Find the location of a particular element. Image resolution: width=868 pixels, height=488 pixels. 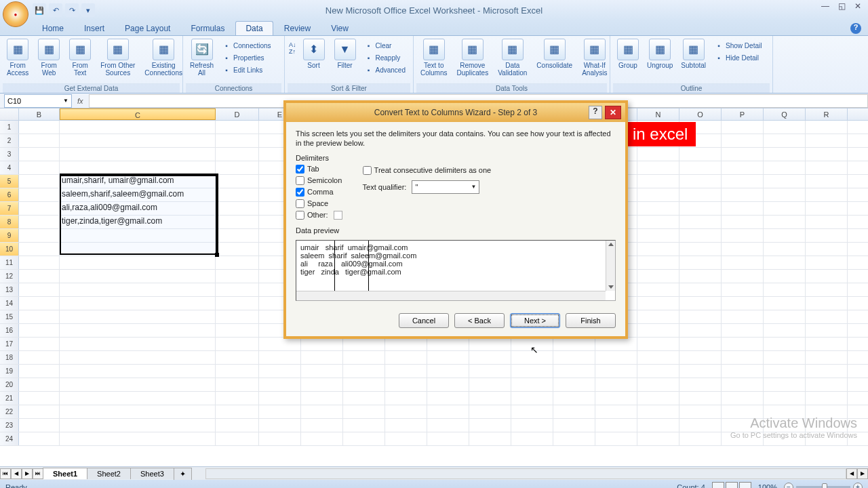

row-header: 21 is located at coordinates (9, 399).